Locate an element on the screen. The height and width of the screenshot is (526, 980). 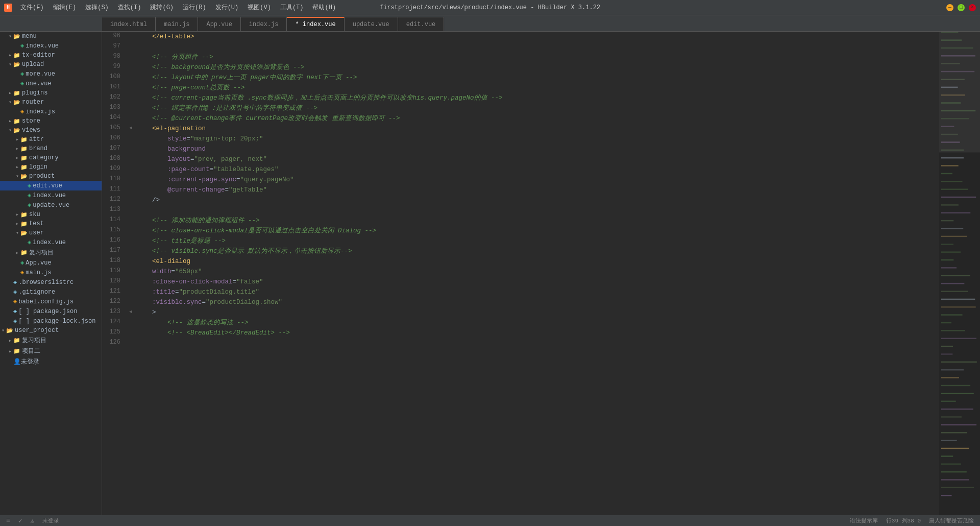
code-segment: /> is located at coordinates (148, 200).